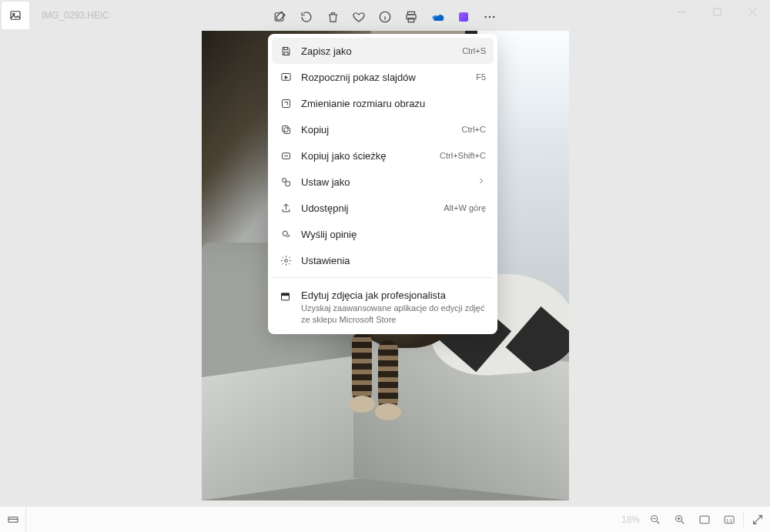  I want to click on zoom-in-button, so click(680, 520).